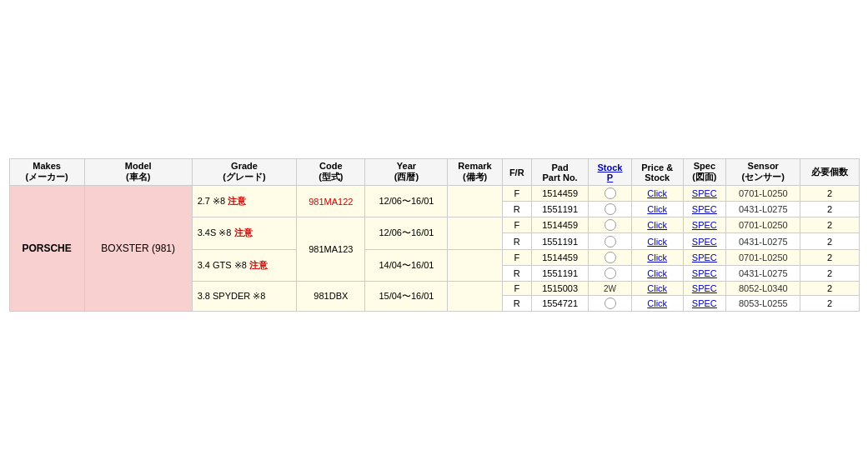  What do you see at coordinates (764, 242) in the screenshot?
I see `sensor-cell: 0431-L0275` at bounding box center [764, 242].